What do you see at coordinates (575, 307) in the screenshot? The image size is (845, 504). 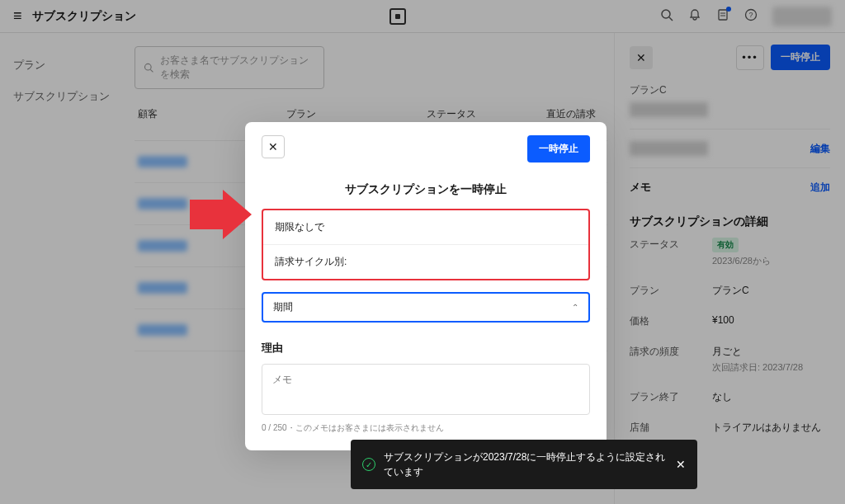 I see `chevron-up-icon: ⌃` at bounding box center [575, 307].